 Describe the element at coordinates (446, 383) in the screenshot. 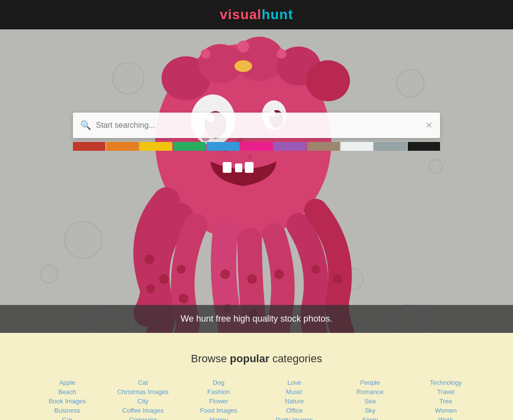

I see `category-link-technology: Technology` at that location.